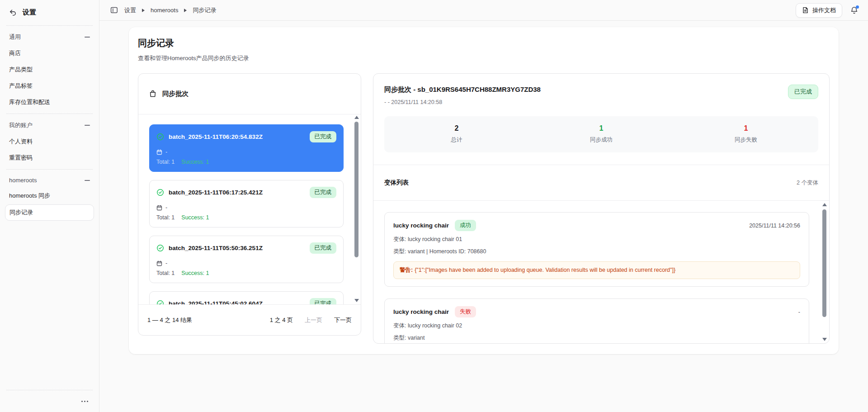 This screenshot has height=412, width=868. I want to click on sidebar-toggle-icon, so click(114, 10).